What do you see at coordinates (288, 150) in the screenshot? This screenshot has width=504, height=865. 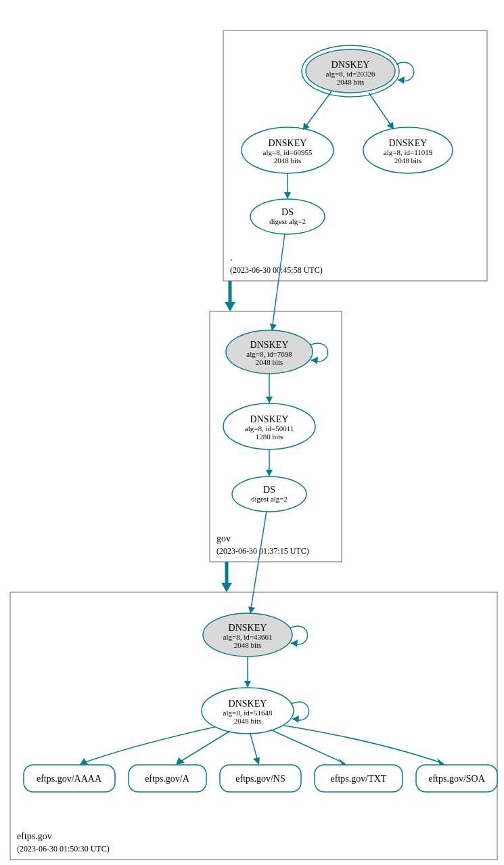 I see `node-root-zsk1: DNSKEY alg=8, id=60955 2048 bits` at bounding box center [288, 150].